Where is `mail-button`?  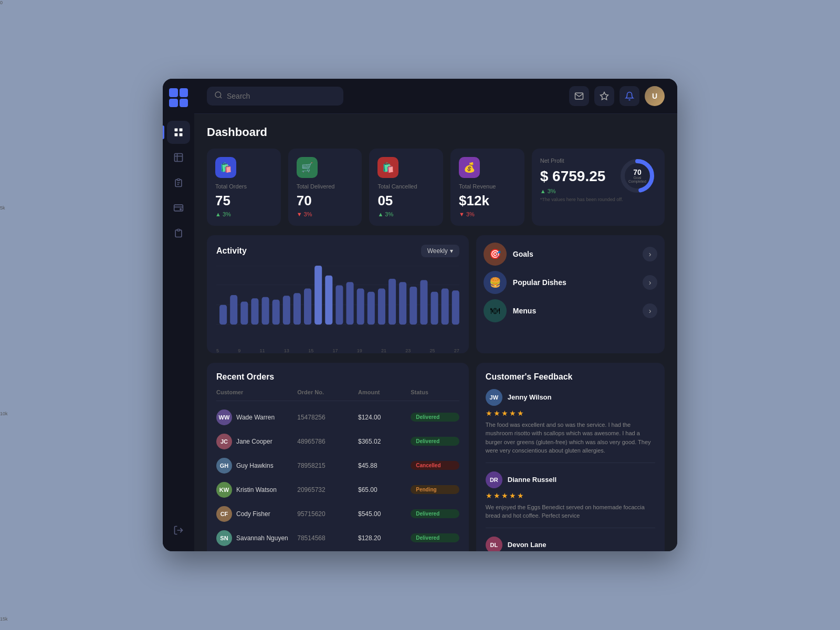
mail-button is located at coordinates (579, 96).